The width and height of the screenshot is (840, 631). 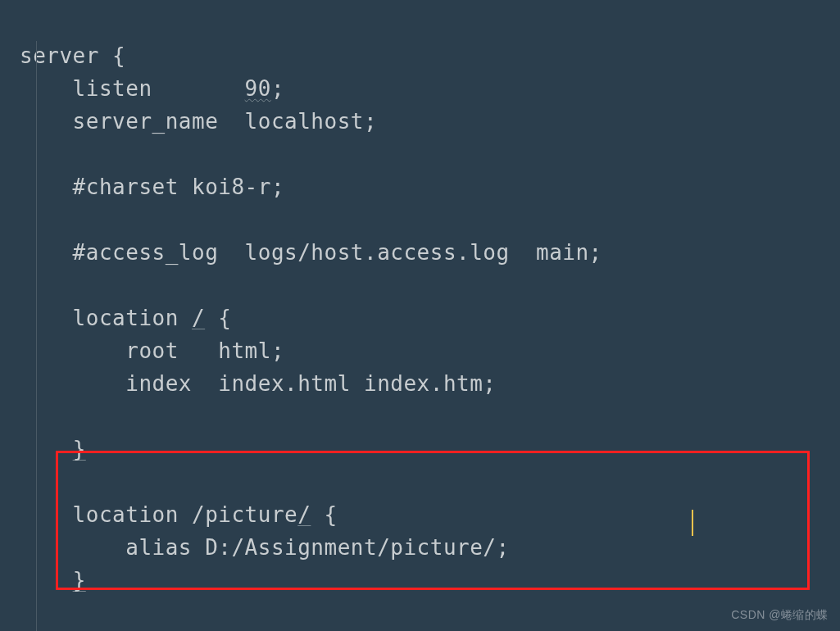 I want to click on code-line: root html;, so click(x=152, y=351).